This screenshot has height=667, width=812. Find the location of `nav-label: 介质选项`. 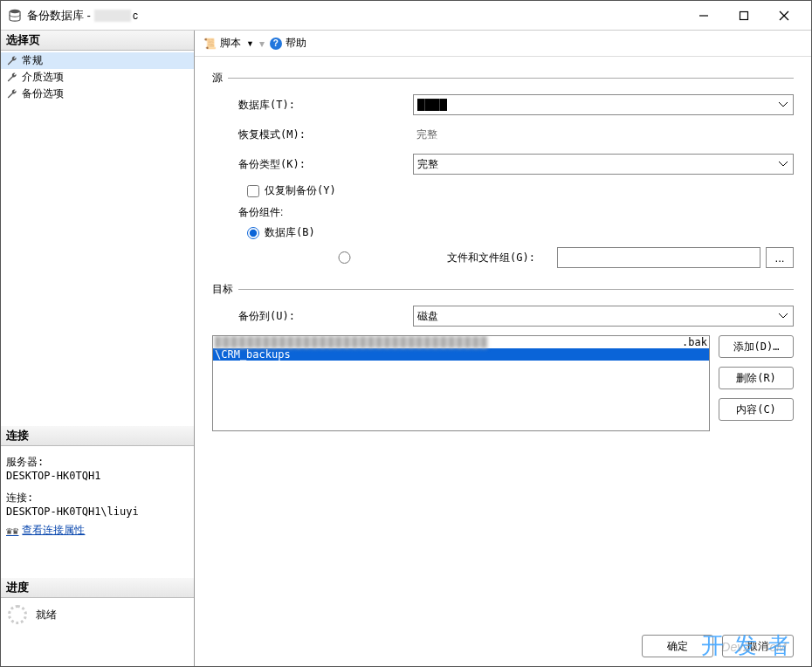

nav-label: 介质选项 is located at coordinates (43, 77).